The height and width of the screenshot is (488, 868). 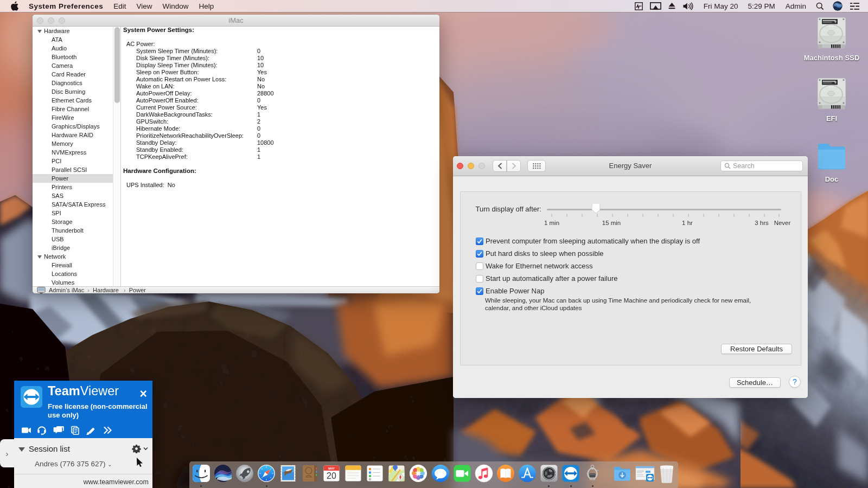 What do you see at coordinates (331, 476) in the screenshot?
I see `svg-text: 20` at bounding box center [331, 476].